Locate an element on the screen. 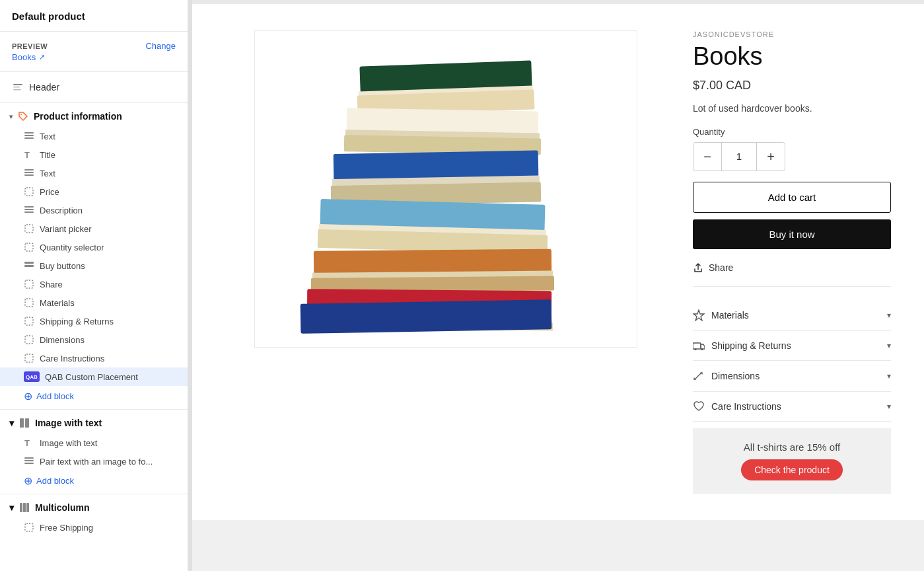  sidebar-item-title: T Title is located at coordinates (94, 155).